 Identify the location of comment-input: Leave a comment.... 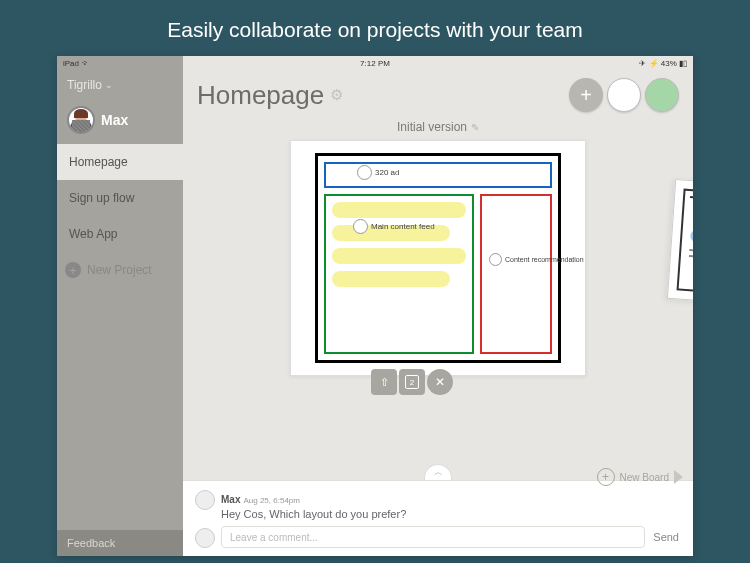
(433, 537).